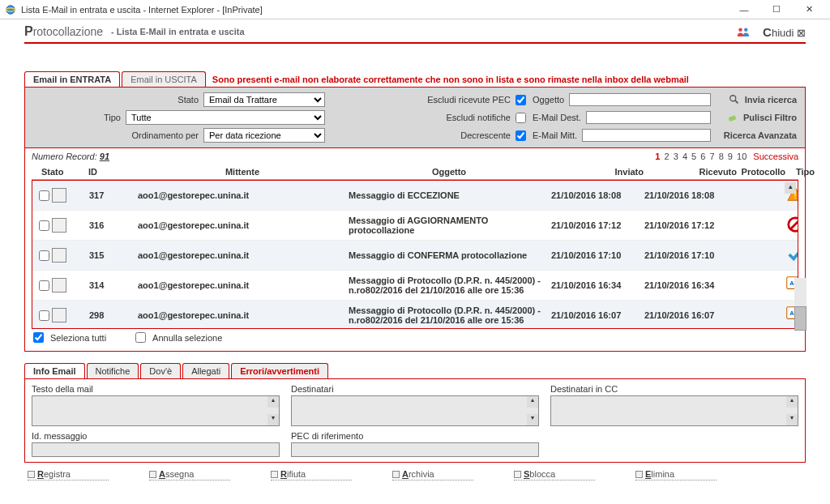  I want to click on table-row: 316aoo1@gestorepec.unina.itMessaggio di …, so click(415, 225).